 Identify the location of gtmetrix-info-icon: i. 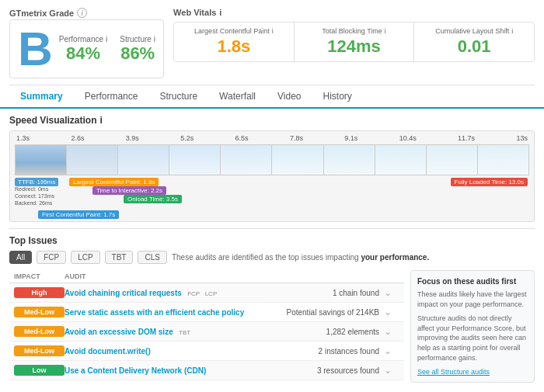
(82, 12).